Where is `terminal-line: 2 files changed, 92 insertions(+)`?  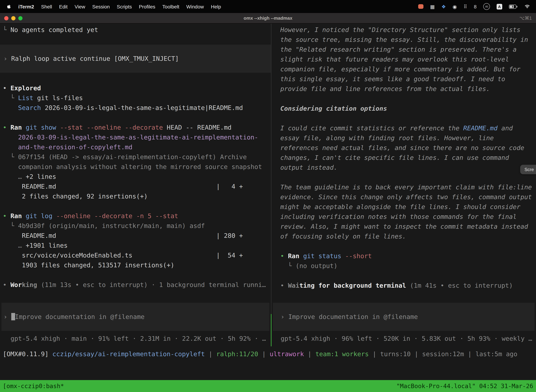
terminal-line: 2 files changed, 92 insertions(+) is located at coordinates (137, 196).